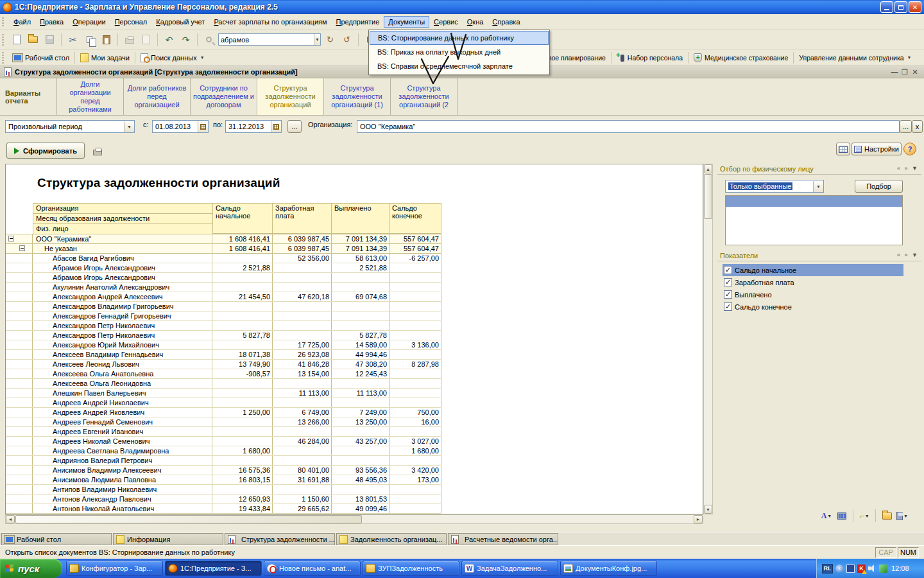  I want to click on table-settings-icon, so click(843, 149).